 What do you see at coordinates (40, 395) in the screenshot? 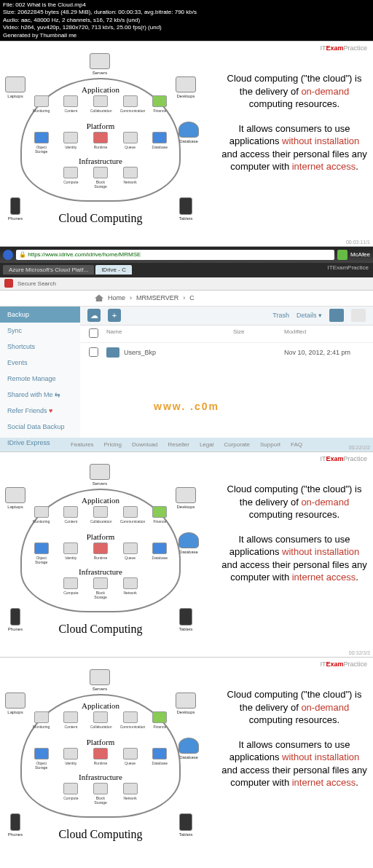
I see `sidebar-item-shared: Shared with Me ⇆` at bounding box center [40, 395].